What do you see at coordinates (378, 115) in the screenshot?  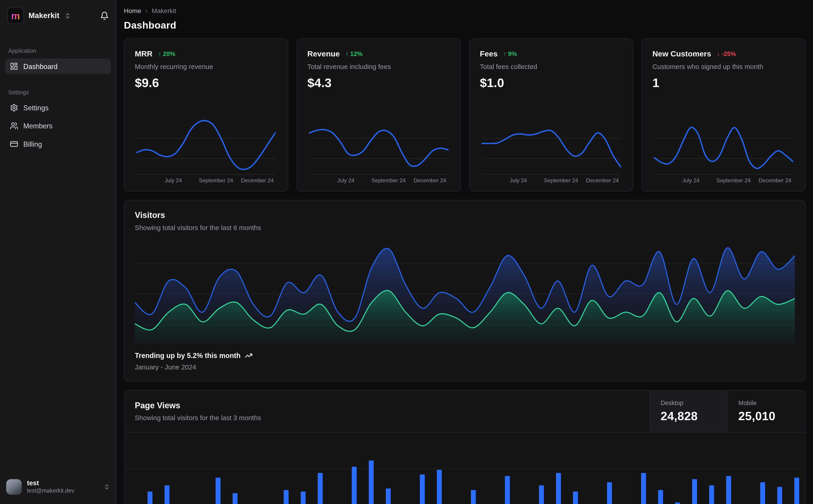 I see `stat-card-revenue: Revenue ↑ 12% Total revenue including fe…` at bounding box center [378, 115].